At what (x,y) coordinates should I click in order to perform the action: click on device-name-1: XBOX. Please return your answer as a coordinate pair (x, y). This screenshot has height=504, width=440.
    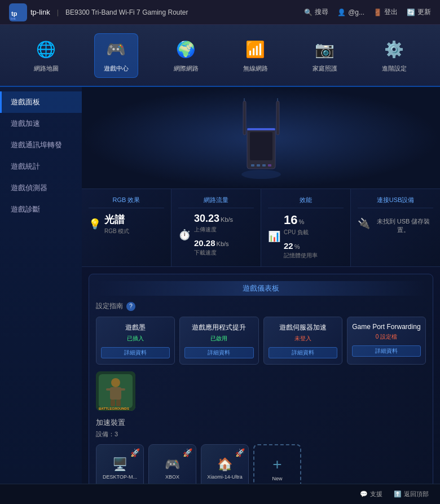
    Looking at the image, I should click on (173, 477).